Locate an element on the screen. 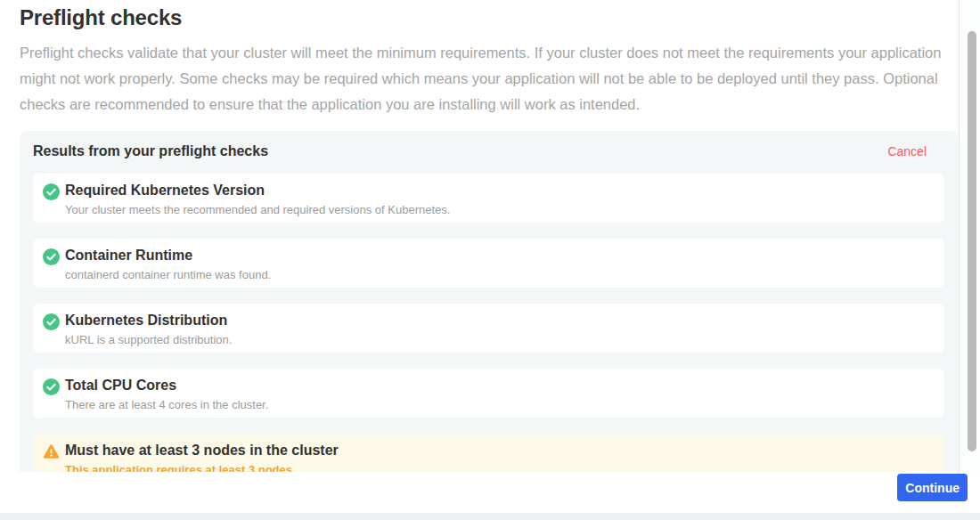 This screenshot has height=520, width=980. page-description: Preflight checks validate that your clus… is located at coordinates (489, 78).